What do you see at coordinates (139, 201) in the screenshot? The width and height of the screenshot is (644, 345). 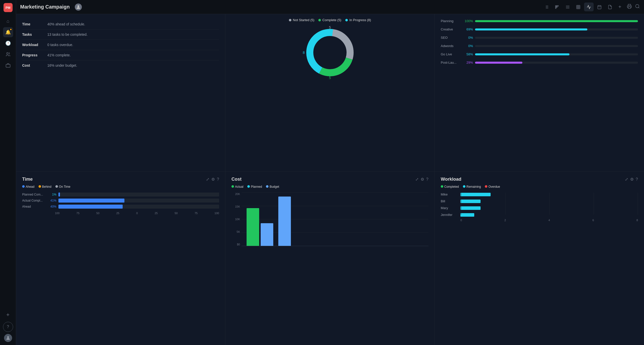 I see `hbar-track-actual` at bounding box center [139, 201].